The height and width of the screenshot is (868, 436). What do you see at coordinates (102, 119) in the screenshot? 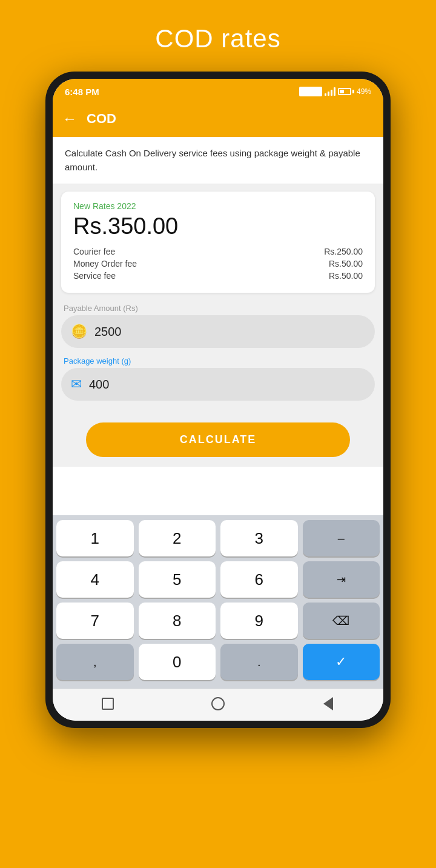
I see `app-bar-title: COD` at bounding box center [102, 119].